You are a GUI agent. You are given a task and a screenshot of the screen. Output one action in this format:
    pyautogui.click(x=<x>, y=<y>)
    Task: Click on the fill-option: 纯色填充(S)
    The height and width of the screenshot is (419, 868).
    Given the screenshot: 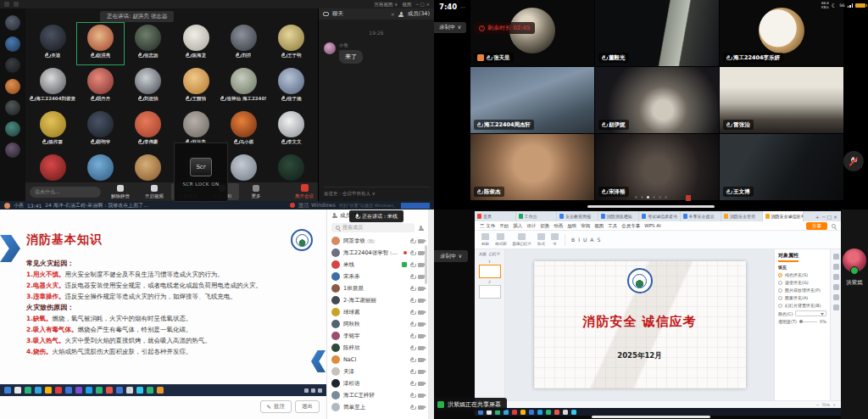 What is the action you would take?
    pyautogui.click(x=802, y=275)
    